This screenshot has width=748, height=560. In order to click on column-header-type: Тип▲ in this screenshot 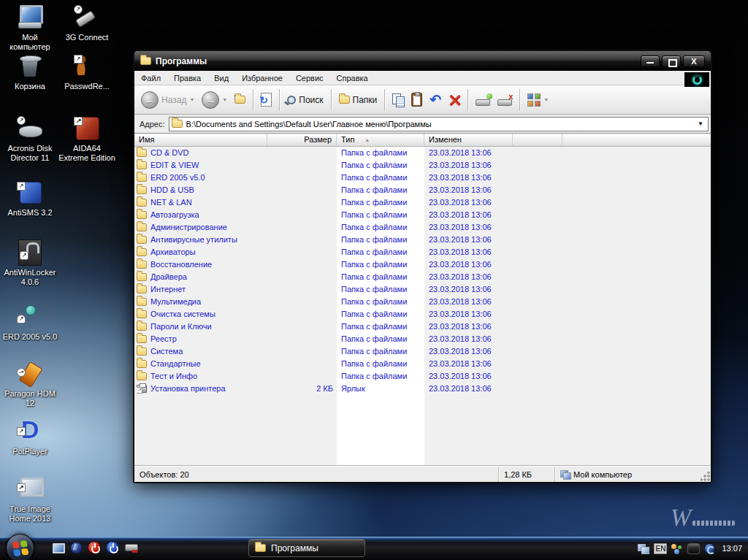, I will do `click(381, 140)`.